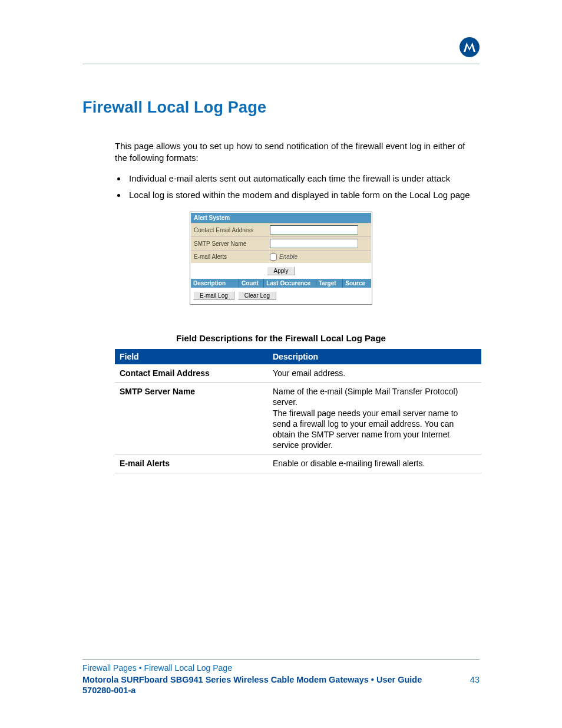 This screenshot has height=728, width=562. Describe the element at coordinates (475, 680) in the screenshot. I see `page-number: 43` at that location.